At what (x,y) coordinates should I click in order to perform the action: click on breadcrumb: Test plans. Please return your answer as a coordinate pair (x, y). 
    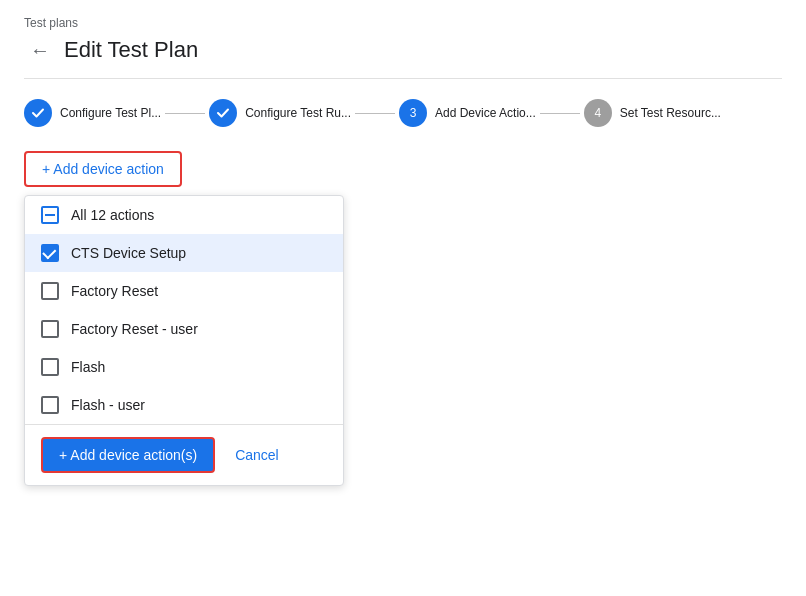
    Looking at the image, I should click on (403, 23).